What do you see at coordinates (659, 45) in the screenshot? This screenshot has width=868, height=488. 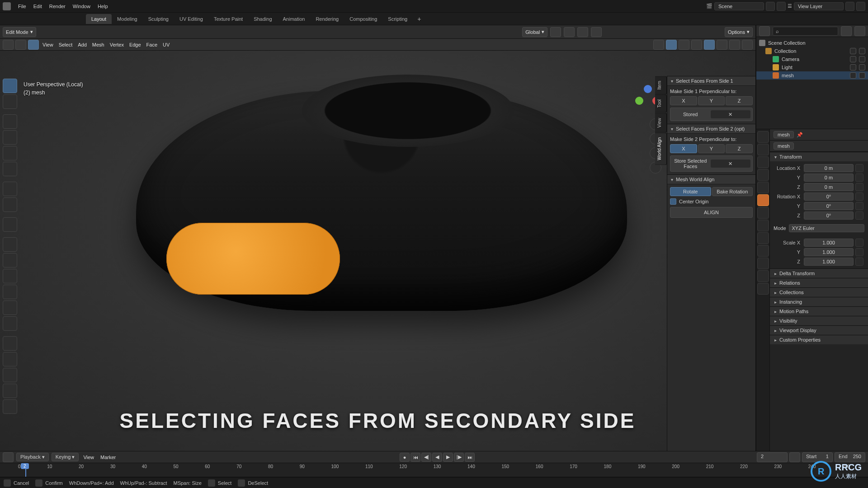 I see `overlay-toggle` at bounding box center [659, 45].